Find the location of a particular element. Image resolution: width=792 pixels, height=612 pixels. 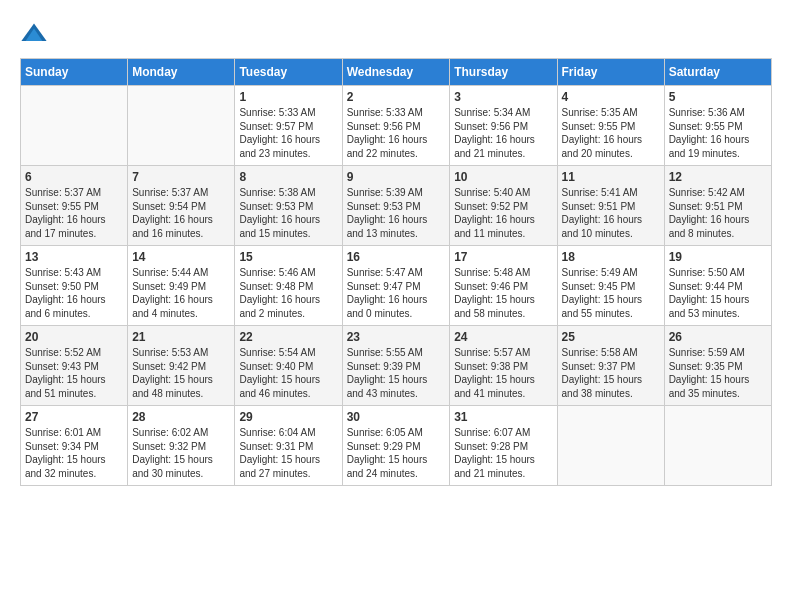

day-info: Sunrise: 5:48 AM Sunset: 9:46 PM Dayligh… is located at coordinates (503, 293).